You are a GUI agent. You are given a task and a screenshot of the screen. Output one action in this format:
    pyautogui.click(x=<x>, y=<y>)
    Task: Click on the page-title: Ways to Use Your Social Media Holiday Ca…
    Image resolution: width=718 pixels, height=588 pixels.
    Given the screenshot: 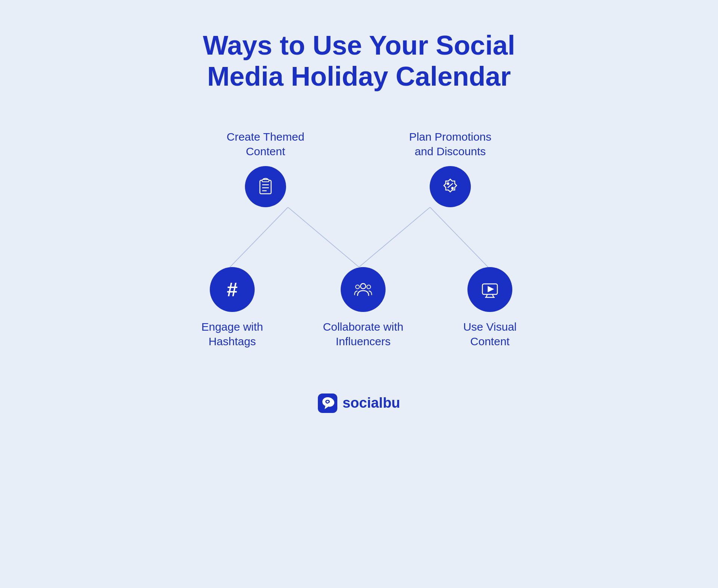 What is the action you would take?
    pyautogui.click(x=359, y=61)
    